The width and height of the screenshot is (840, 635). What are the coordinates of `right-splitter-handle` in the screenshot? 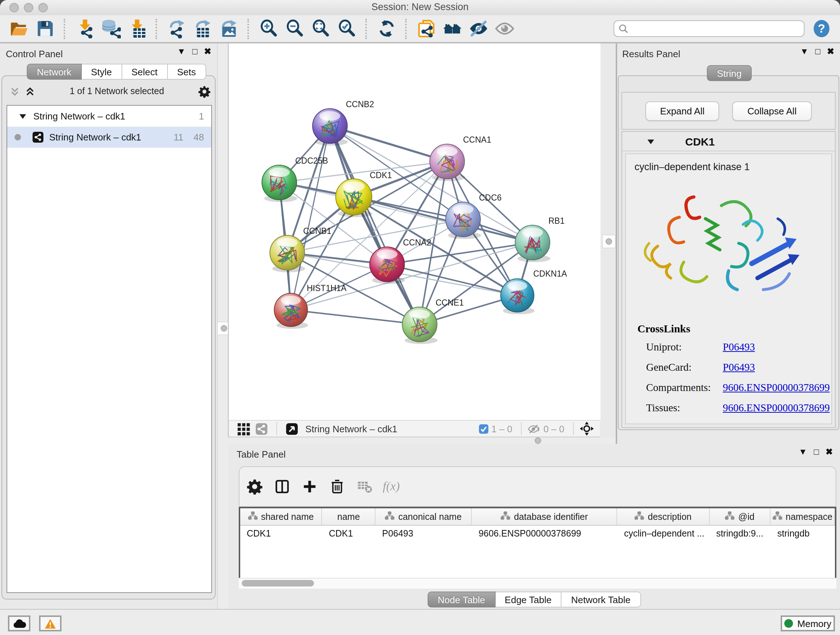 It's located at (609, 242).